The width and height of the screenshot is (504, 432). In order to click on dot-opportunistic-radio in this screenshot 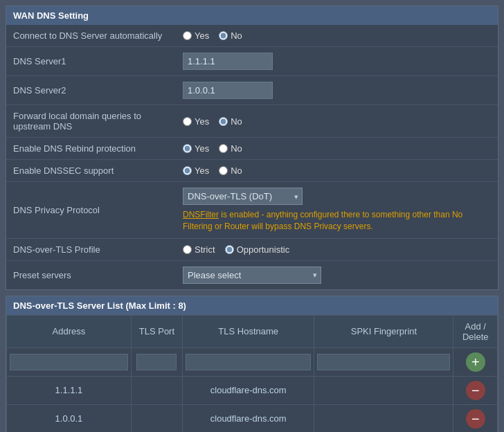, I will do `click(230, 249)`.